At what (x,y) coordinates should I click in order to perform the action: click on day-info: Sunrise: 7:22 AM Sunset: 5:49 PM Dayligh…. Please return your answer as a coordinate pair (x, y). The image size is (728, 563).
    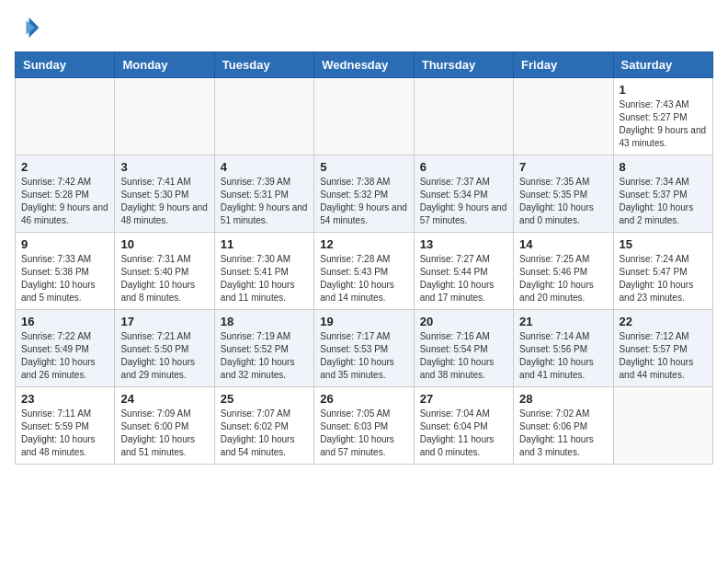
    Looking at the image, I should click on (64, 356).